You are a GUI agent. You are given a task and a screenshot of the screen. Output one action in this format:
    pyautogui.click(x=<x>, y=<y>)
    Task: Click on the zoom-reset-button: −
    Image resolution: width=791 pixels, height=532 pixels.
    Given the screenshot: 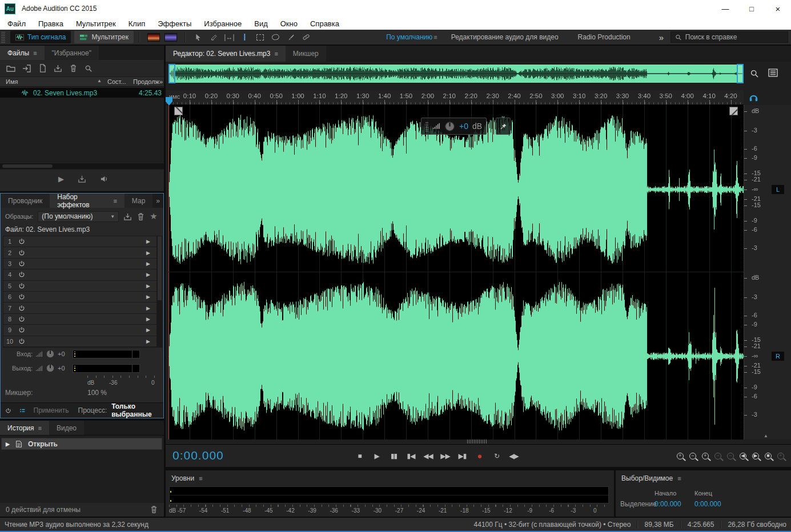 What is the action you would take?
    pyautogui.click(x=730, y=456)
    